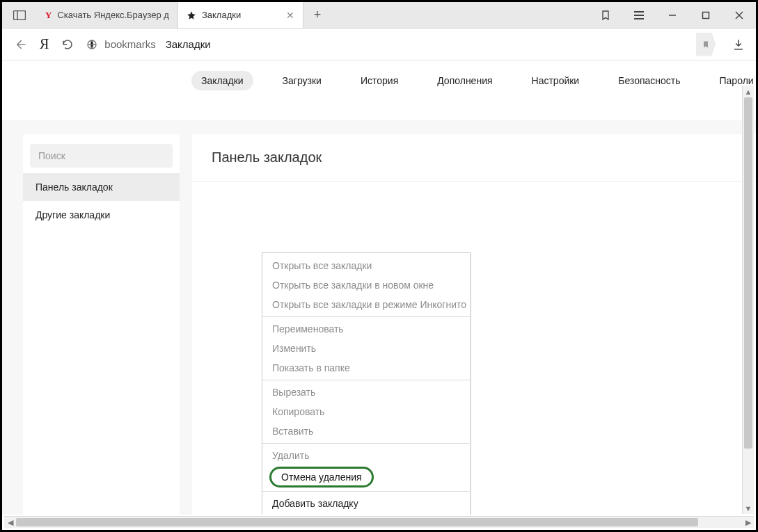 The image size is (758, 532). Describe the element at coordinates (366, 503) in the screenshot. I see `ctx-add-bookmark: Добавить закладку` at that location.